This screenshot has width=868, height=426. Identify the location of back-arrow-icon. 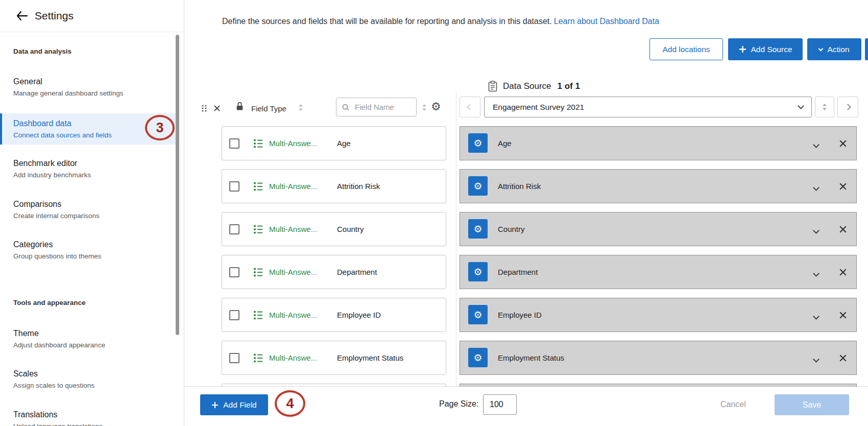
(22, 16).